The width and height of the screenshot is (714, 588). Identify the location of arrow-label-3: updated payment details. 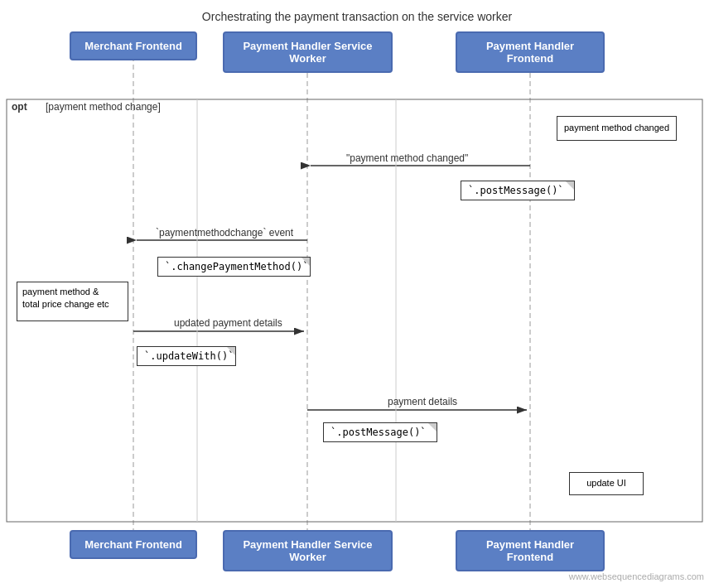
(229, 323).